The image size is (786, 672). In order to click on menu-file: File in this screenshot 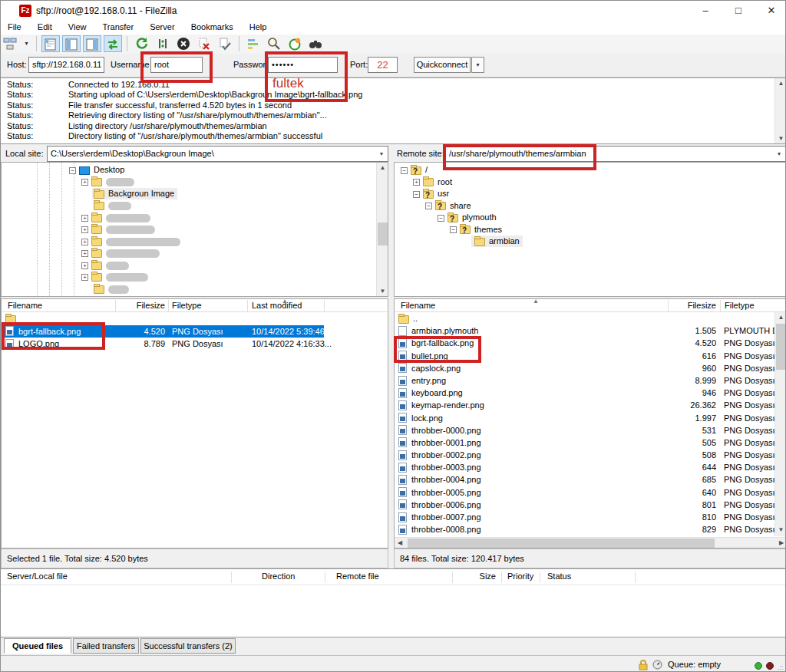, I will do `click(15, 27)`.